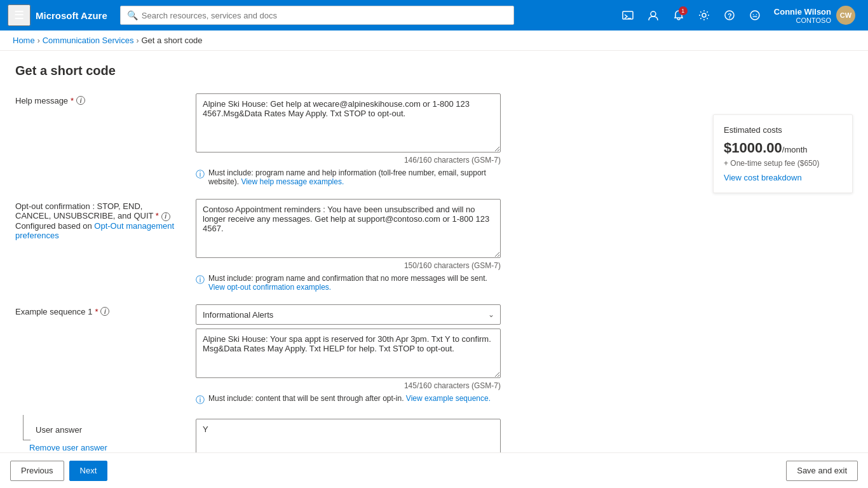 The image size is (868, 488). What do you see at coordinates (348, 177) in the screenshot?
I see `help-message-info: ⓘ Must include: program name and help in…` at bounding box center [348, 177].